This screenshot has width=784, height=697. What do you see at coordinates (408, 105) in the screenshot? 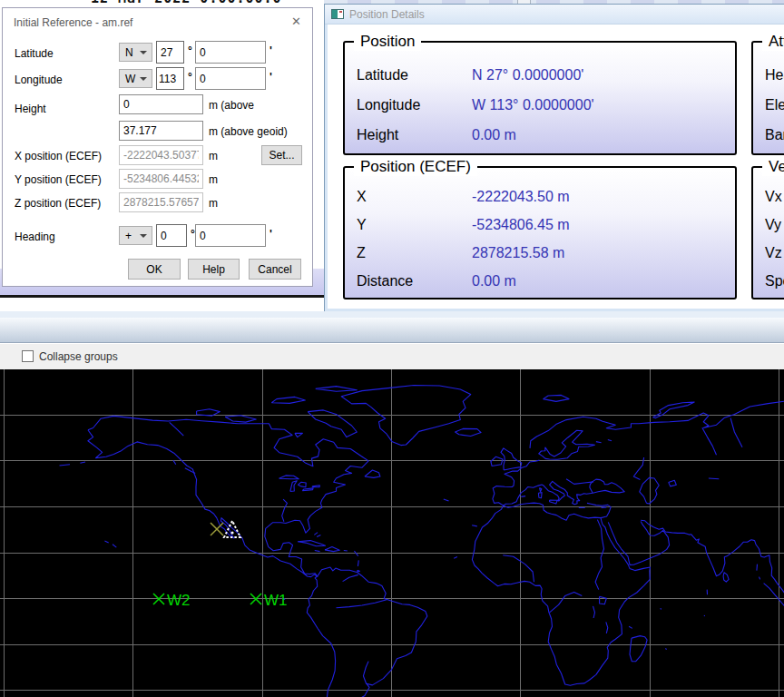
I see `detail-label: Longitude` at bounding box center [408, 105].